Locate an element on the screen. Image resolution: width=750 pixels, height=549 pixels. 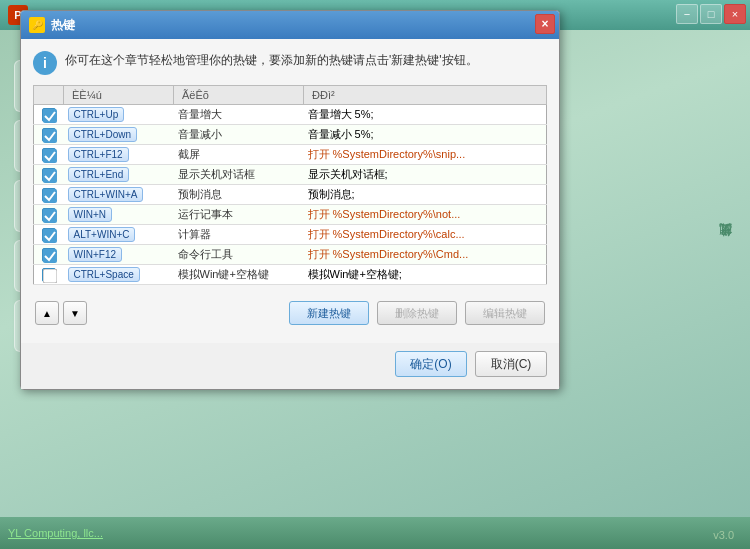
app-close-button: × is located at coordinates (735, 14).